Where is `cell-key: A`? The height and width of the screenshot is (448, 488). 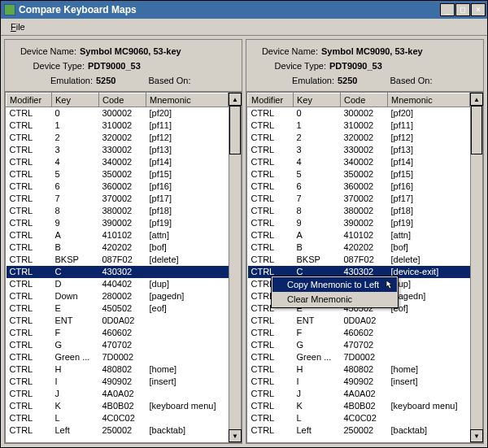 cell-key: A is located at coordinates (317, 236).